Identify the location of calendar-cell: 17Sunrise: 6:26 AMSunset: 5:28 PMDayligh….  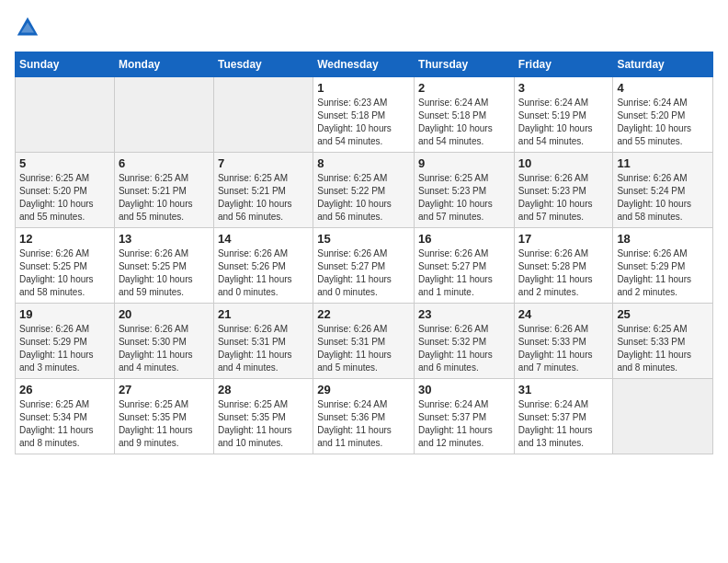
(563, 266).